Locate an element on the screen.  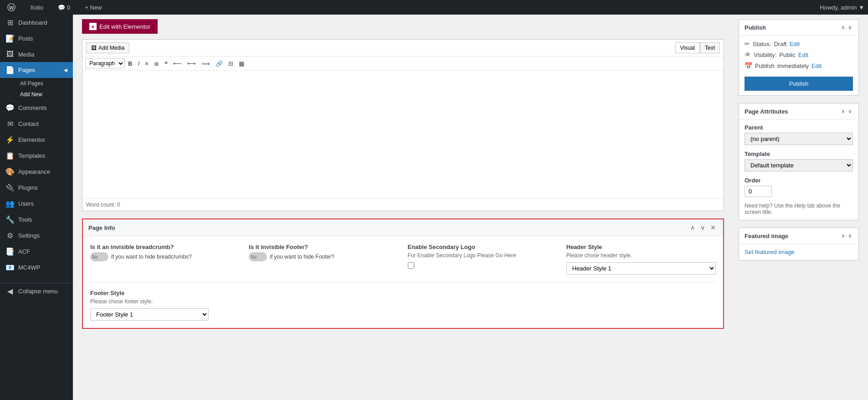
sidebar-item-templates: 📋 Templates is located at coordinates (36, 156).